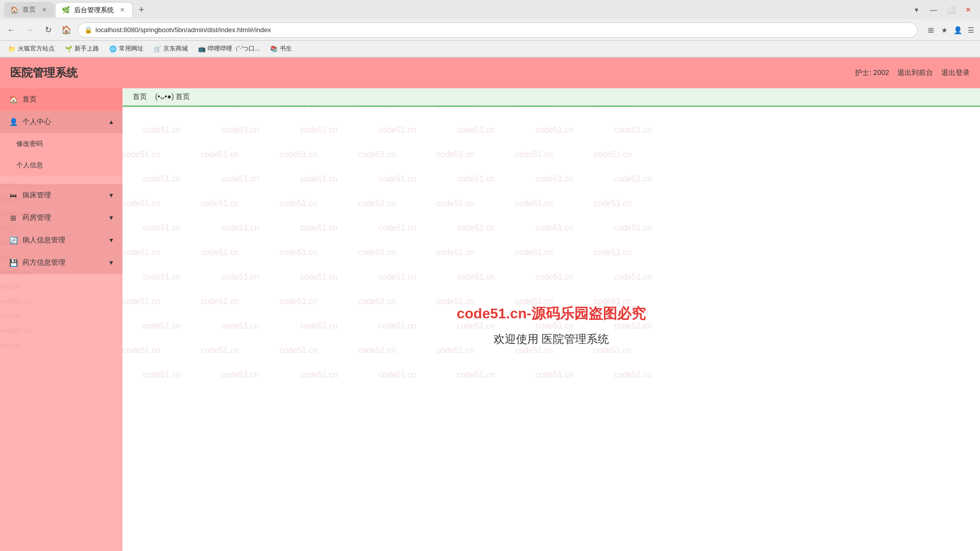 The width and height of the screenshot is (980, 551). I want to click on user-label: 护士: 2002, so click(872, 73).